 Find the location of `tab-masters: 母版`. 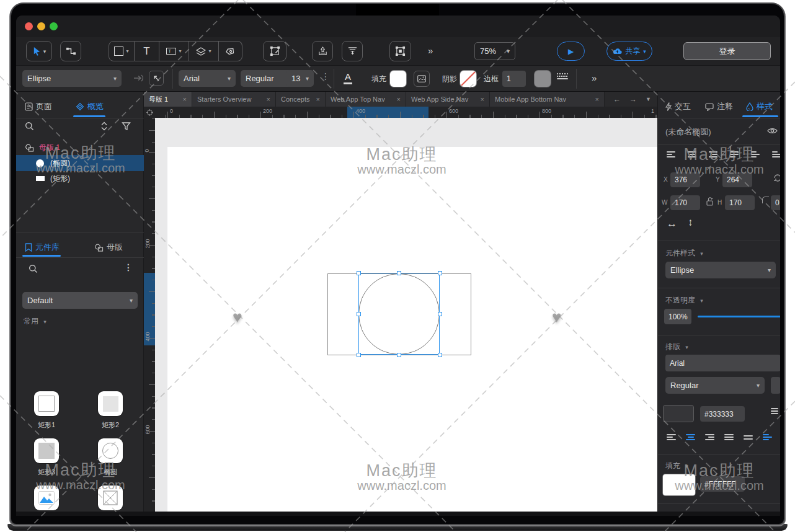

tab-masters: 母版 is located at coordinates (109, 247).